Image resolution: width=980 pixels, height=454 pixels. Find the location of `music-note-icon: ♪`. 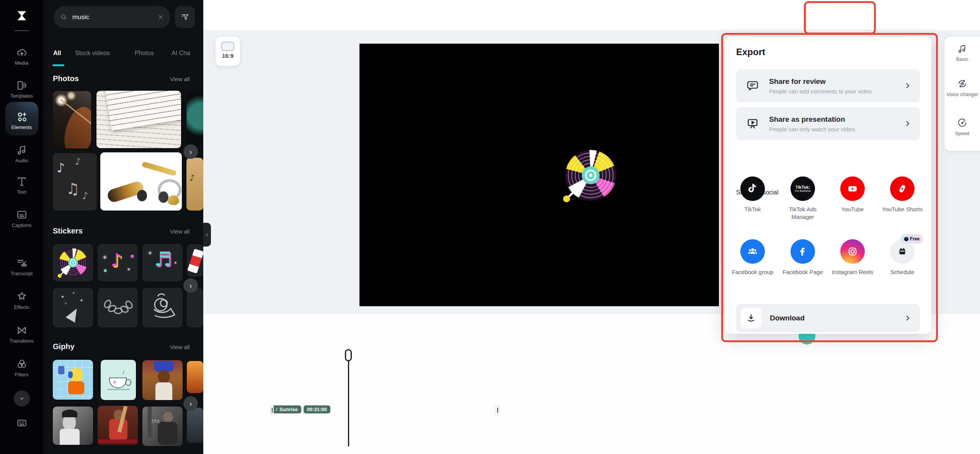

music-note-icon: ♪ is located at coordinates (276, 410).